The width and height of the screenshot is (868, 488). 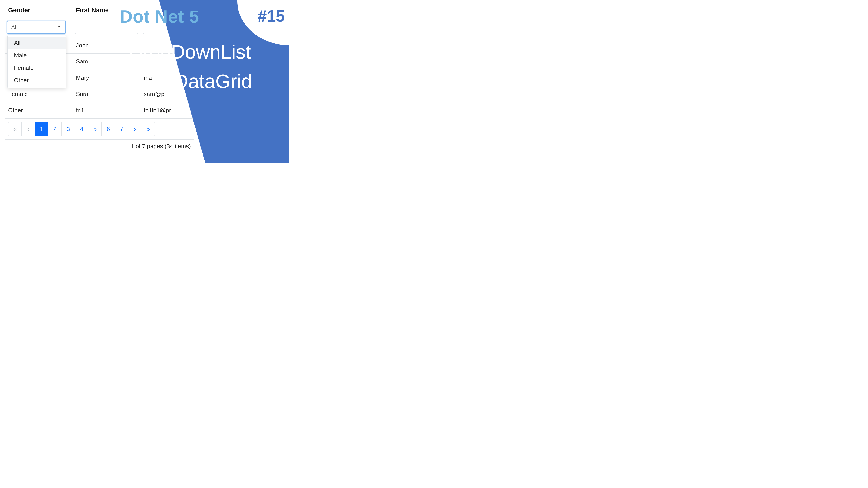 What do you see at coordinates (99, 110) in the screenshot?
I see `table-row: Other fn1 fn1ln1@pr` at bounding box center [99, 110].